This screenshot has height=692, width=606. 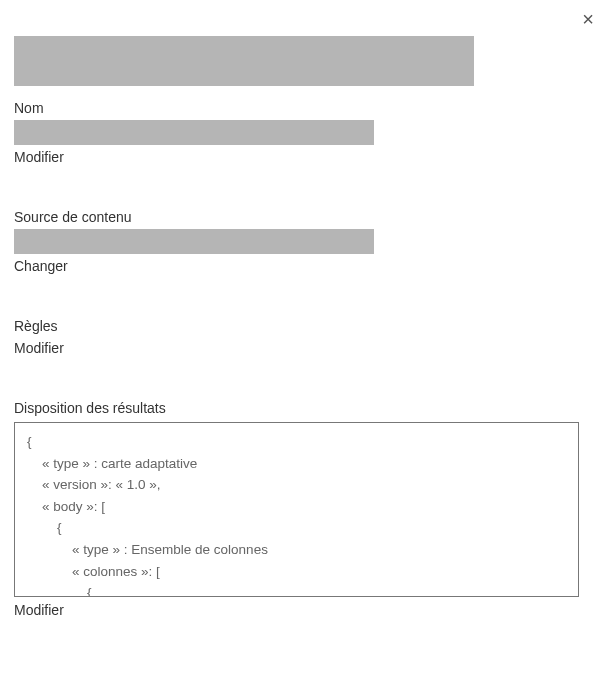 I want to click on name-label: Nom, so click(x=303, y=108).